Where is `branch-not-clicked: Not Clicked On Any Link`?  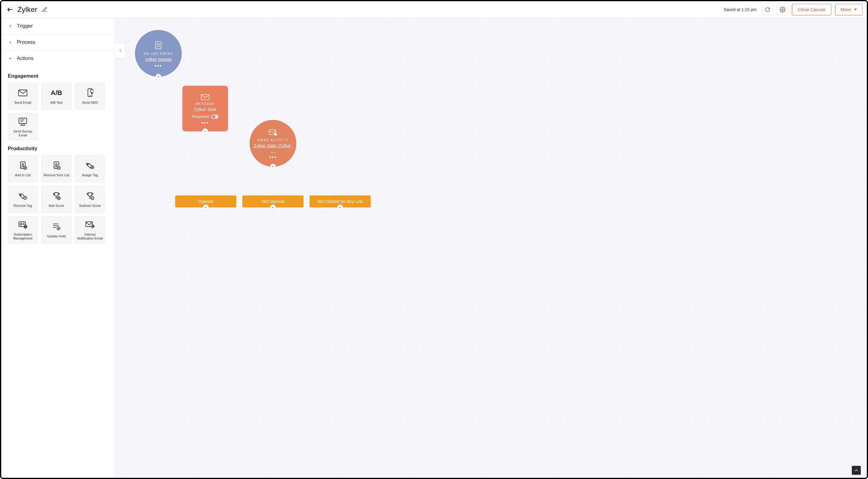 branch-not-clicked: Not Clicked On Any Link is located at coordinates (340, 201).